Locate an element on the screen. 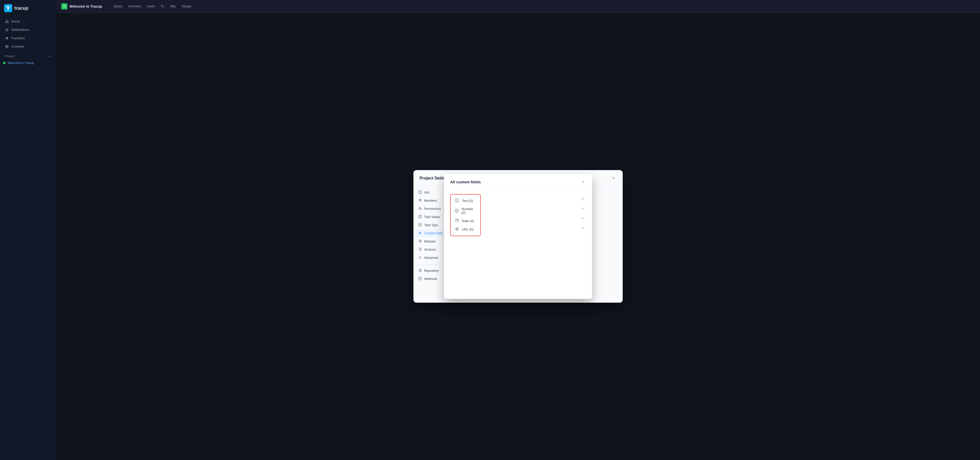  tab-design: Design is located at coordinates (187, 6).